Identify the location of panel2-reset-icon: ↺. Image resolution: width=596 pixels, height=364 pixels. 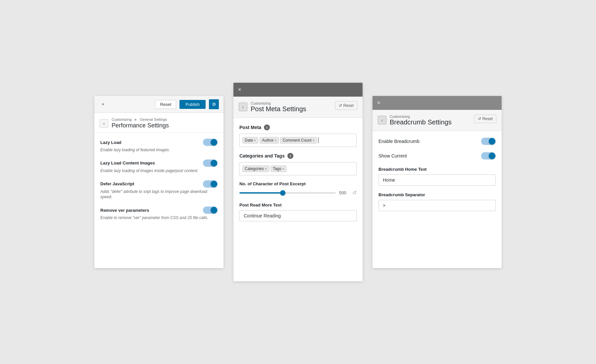
(340, 106).